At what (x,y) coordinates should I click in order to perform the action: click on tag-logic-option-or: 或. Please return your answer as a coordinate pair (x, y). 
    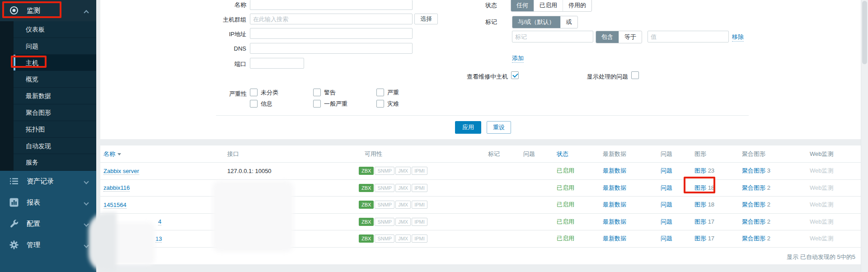
    Looking at the image, I should click on (569, 22).